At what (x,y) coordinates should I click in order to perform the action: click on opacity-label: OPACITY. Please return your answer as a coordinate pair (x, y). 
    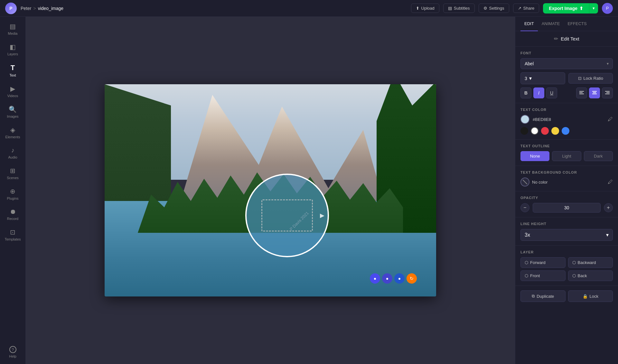
    Looking at the image, I should click on (566, 198).